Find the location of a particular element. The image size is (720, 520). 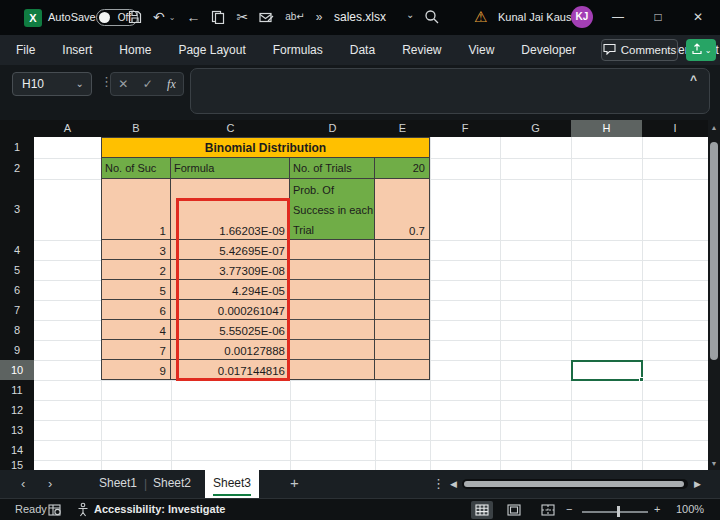

page-break-view-icon is located at coordinates (548, 510).